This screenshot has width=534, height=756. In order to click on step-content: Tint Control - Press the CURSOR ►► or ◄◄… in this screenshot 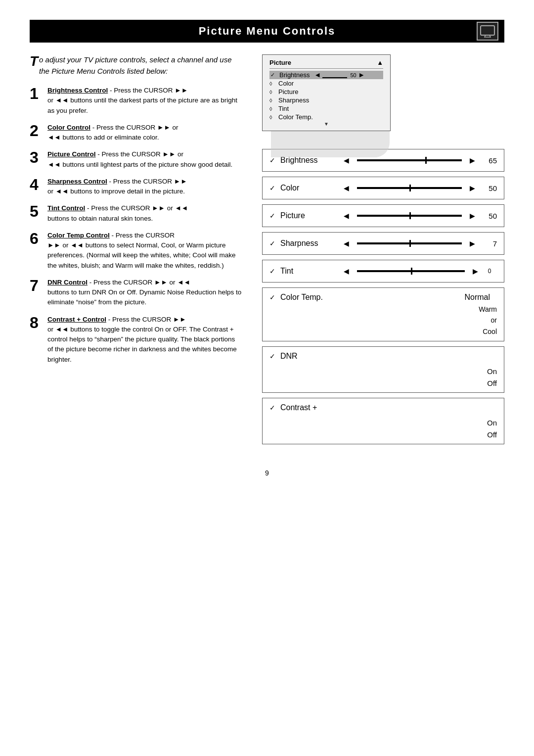, I will do `click(118, 214)`.